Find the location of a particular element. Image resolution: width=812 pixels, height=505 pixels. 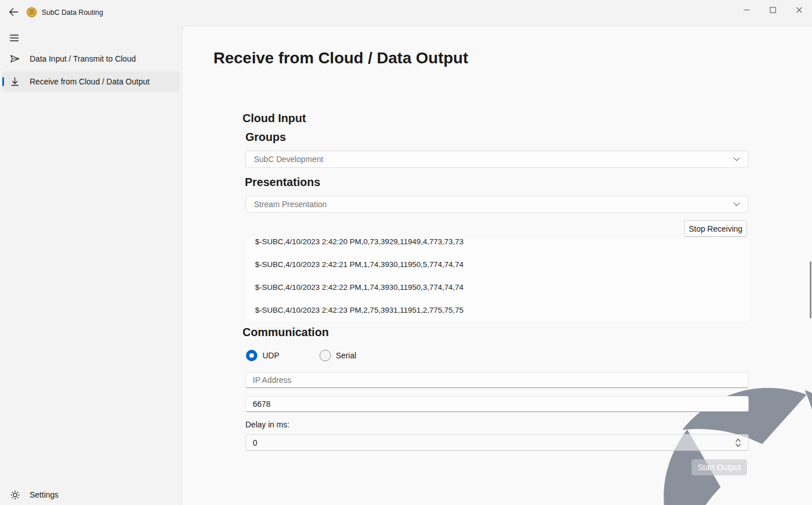

log-line: $-SUBC,4/10/2023 2:42:20 PM,0,73,3929,11… is located at coordinates (497, 247).